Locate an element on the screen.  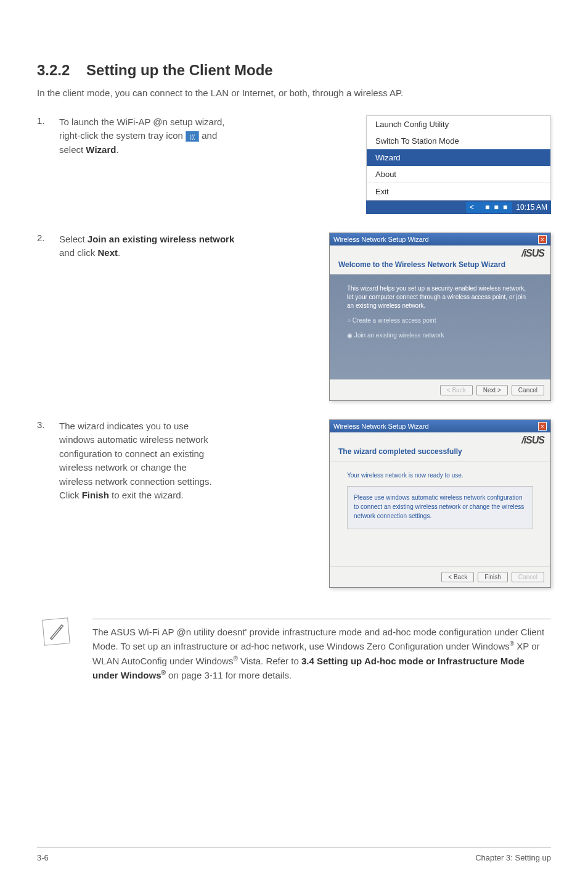
radio-label: Create a wireless access point is located at coordinates (394, 321).